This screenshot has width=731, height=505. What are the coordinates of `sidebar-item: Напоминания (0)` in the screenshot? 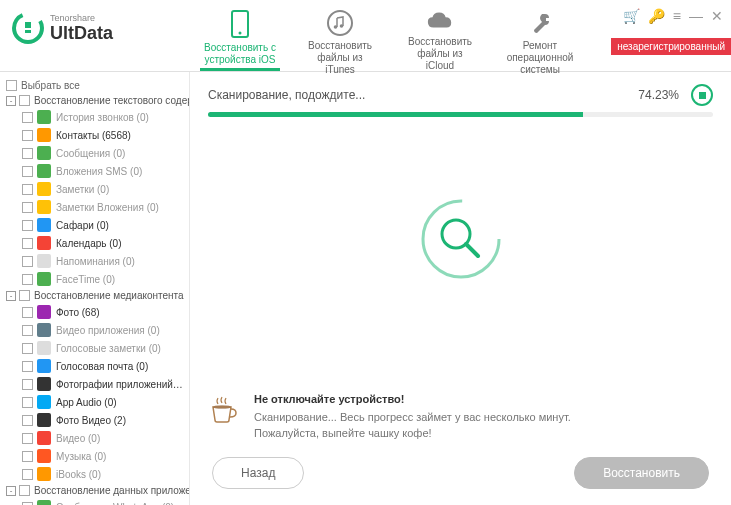 It's located at (94, 261).